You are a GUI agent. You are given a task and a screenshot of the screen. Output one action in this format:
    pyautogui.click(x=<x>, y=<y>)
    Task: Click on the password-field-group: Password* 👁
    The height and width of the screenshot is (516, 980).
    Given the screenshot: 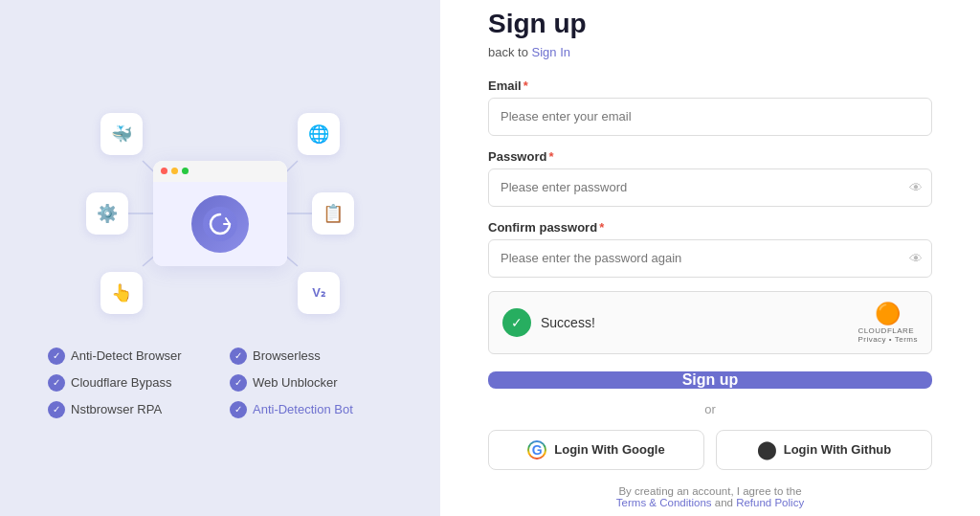 What is the action you would take?
    pyautogui.click(x=710, y=178)
    